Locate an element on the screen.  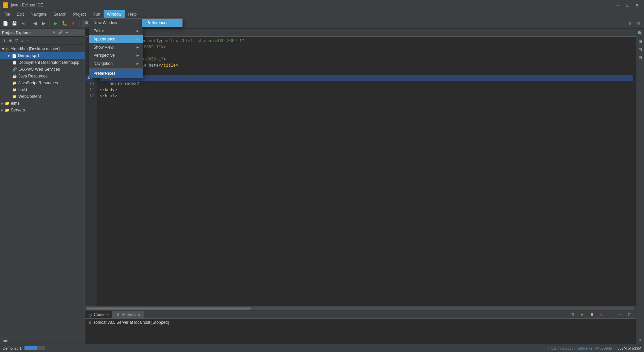
view-button: ⊟ is located at coordinates (639, 23).